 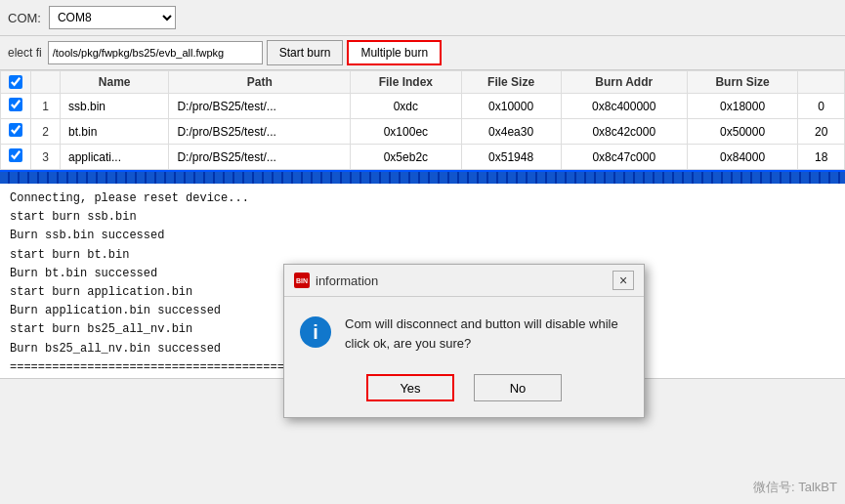 I want to click on row-file-index: 0x100ec, so click(x=406, y=132).